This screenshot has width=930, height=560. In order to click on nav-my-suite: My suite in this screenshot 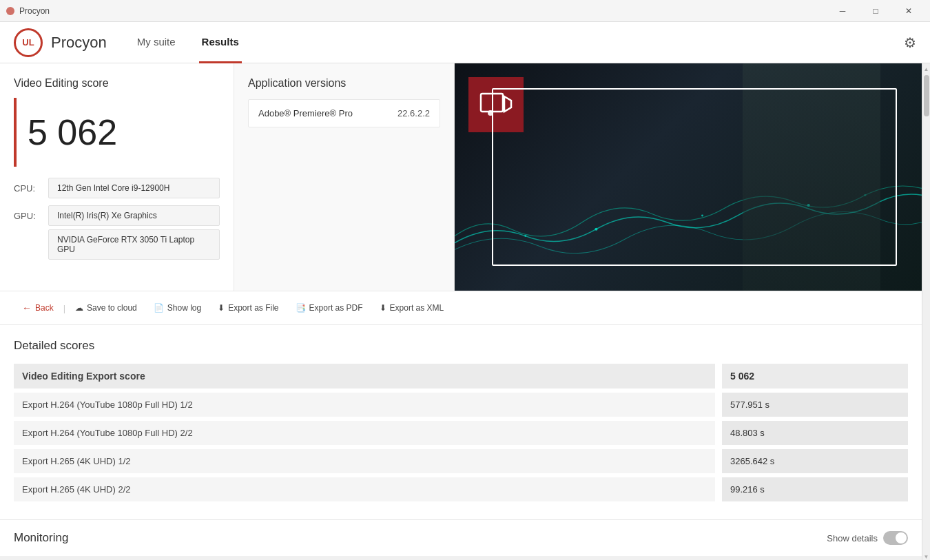, I will do `click(156, 43)`.